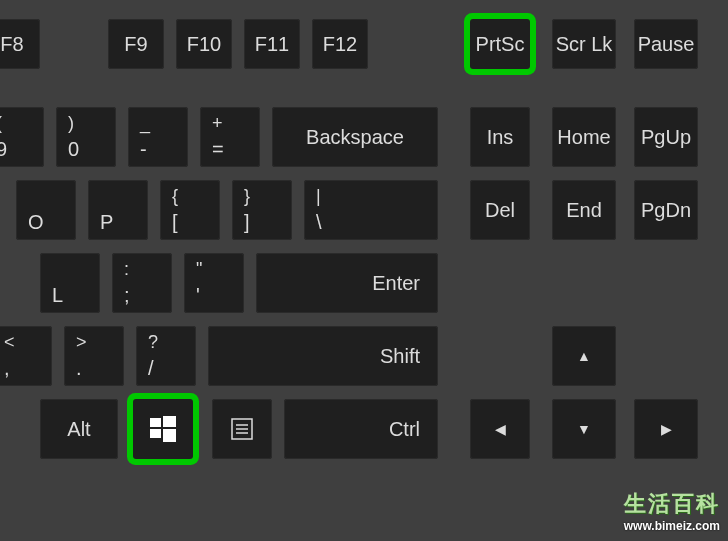 The width and height of the screenshot is (728, 541). Describe the element at coordinates (204, 44) in the screenshot. I see `key-f10: F10` at that location.